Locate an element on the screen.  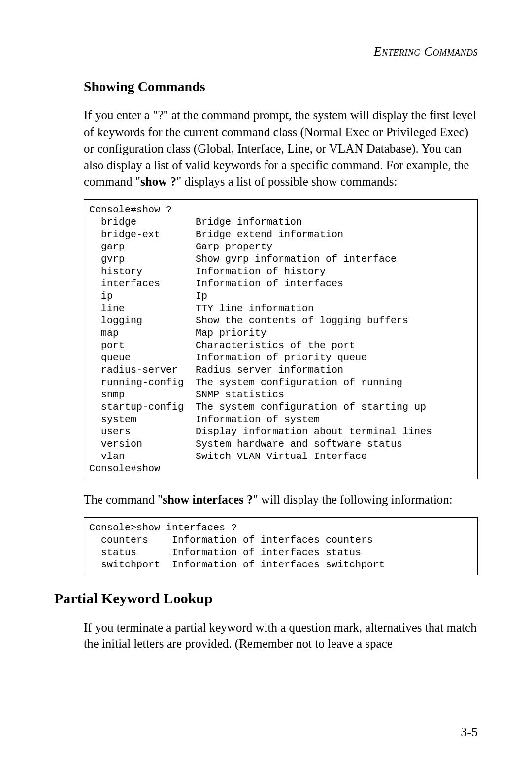
para-intro-text-after: " displays a list of possible show comma… is located at coordinates (287, 181).